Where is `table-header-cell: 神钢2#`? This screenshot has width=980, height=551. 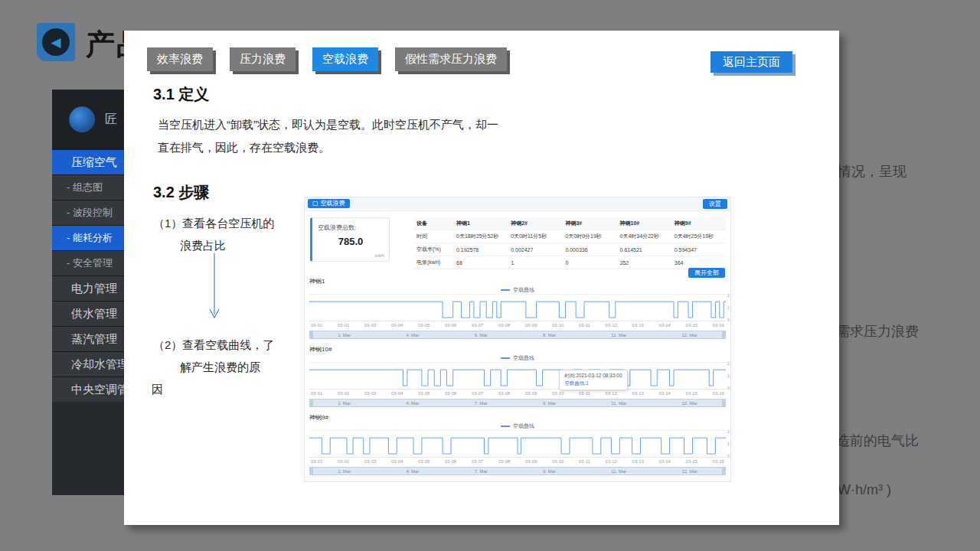
table-header-cell: 神钢2# is located at coordinates (534, 223).